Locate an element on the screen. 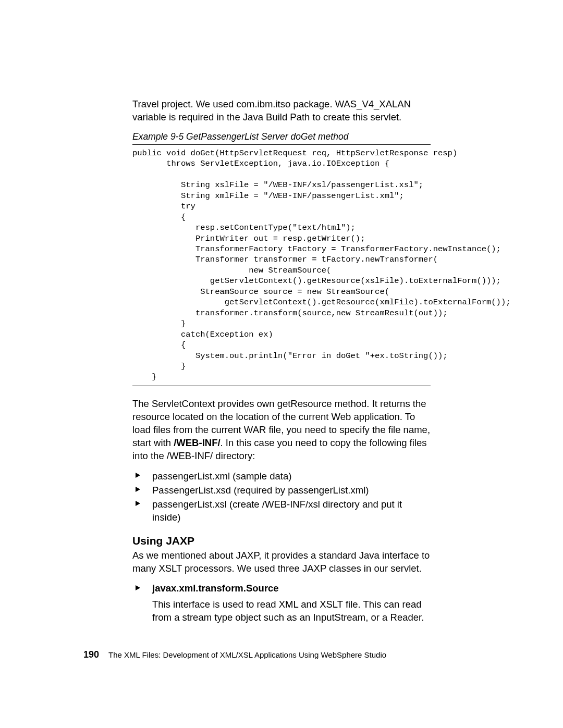  file-list: passengerList.xml (sample data) Passenge… is located at coordinates (282, 497).